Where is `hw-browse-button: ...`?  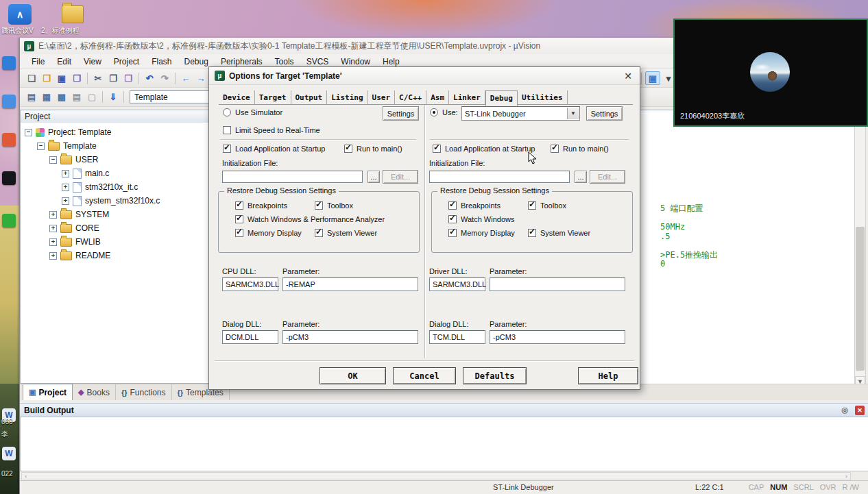
hw-browse-button: ... is located at coordinates (581, 177).